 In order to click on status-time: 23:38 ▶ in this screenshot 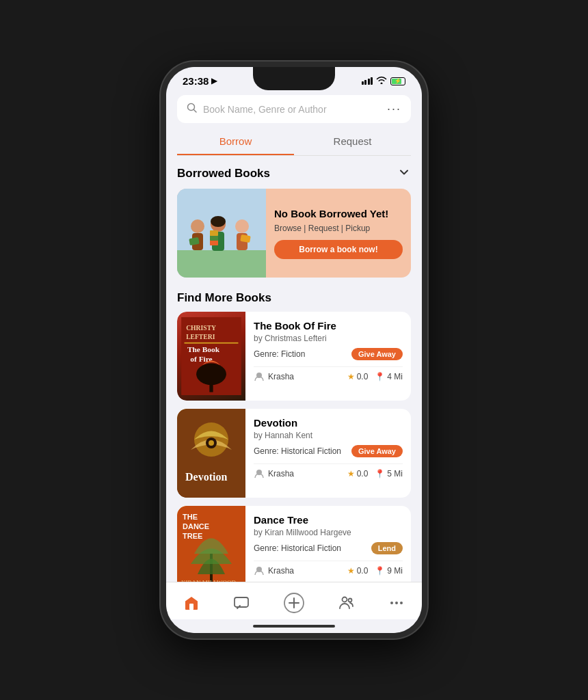, I will do `click(200, 81)`.